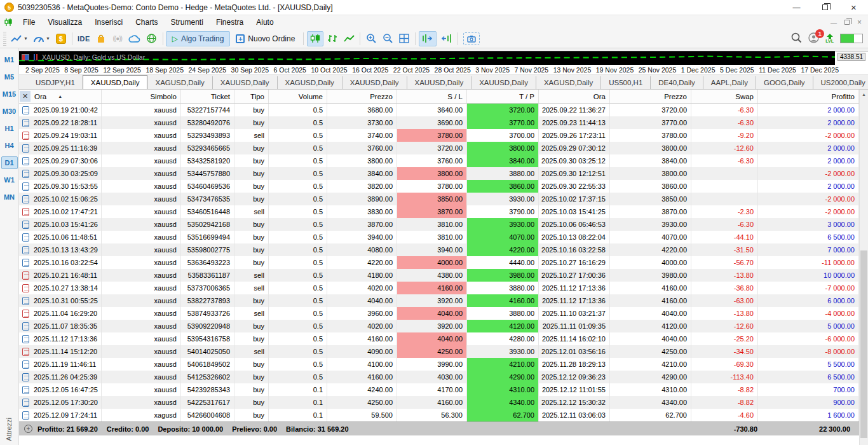 The width and height of the screenshot is (868, 445). Describe the element at coordinates (135, 39) in the screenshot. I see `vps-button` at that location.